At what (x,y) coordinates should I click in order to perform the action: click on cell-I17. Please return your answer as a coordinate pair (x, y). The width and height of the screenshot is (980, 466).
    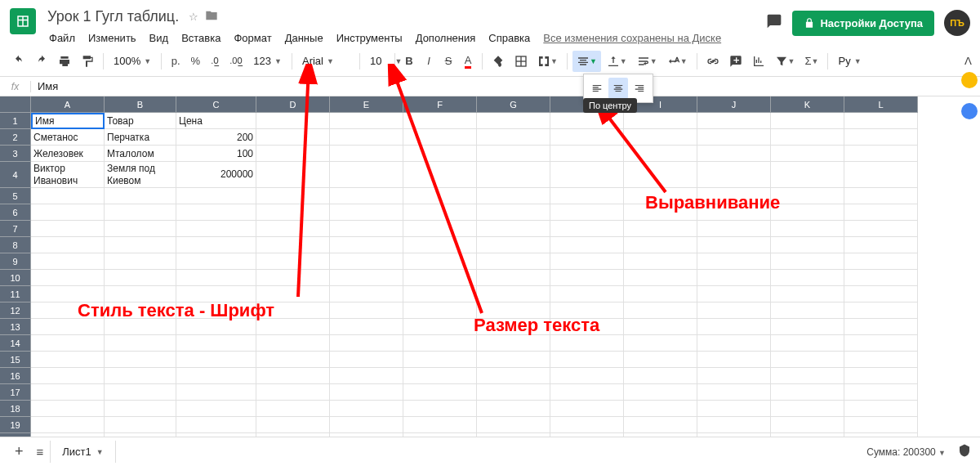
    Looking at the image, I should click on (661, 392).